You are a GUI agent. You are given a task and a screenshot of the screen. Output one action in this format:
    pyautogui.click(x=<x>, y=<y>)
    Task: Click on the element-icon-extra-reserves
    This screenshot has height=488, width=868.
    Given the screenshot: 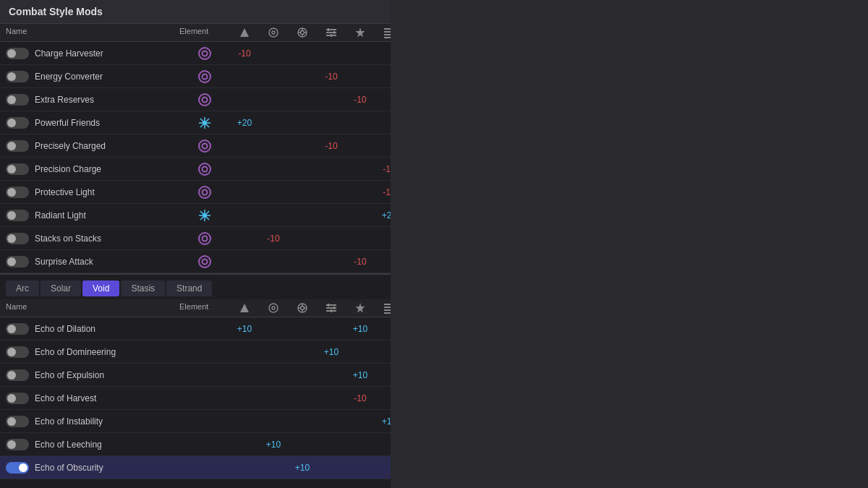 What is the action you would take?
    pyautogui.click(x=205, y=100)
    